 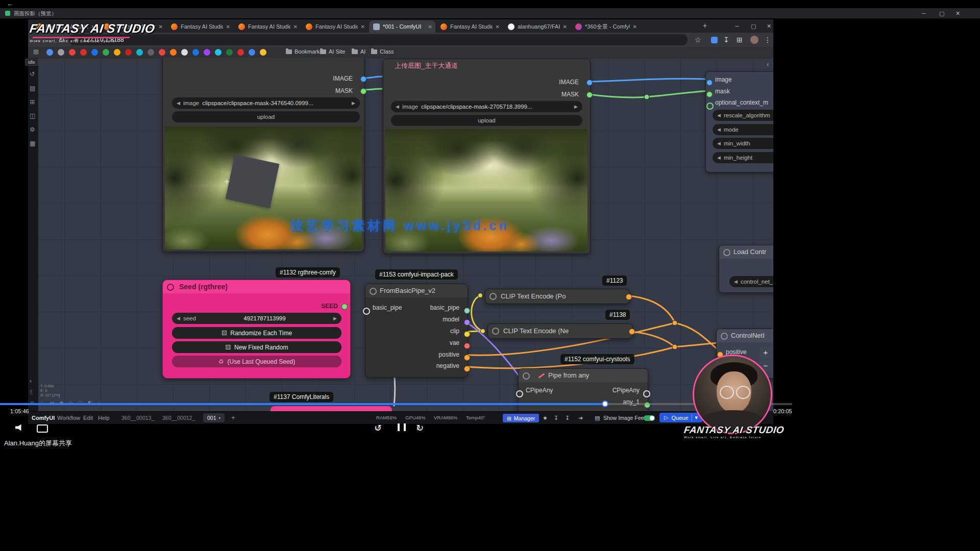 What do you see at coordinates (380, 428) in the screenshot?
I see `rewind-button: ↺10` at bounding box center [380, 428].